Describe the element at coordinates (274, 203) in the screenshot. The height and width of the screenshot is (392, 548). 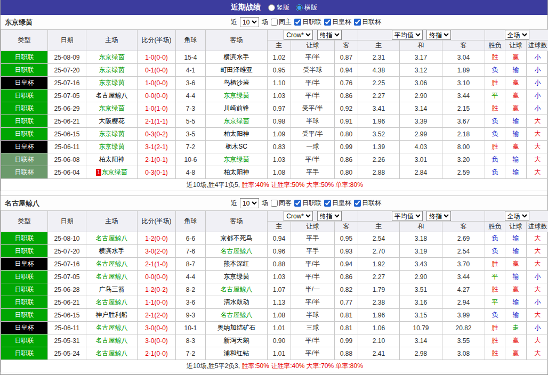
I see `filter-same-away-checkbox` at that location.